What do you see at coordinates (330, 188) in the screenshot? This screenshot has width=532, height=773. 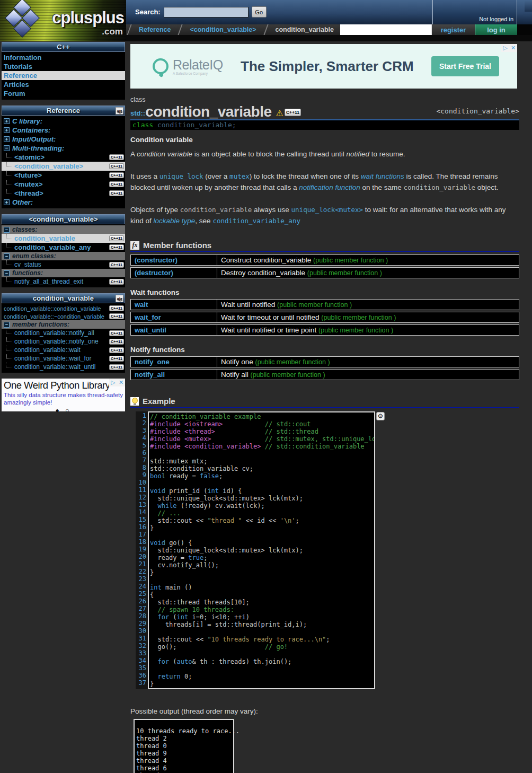 I see `inline-link: notification function` at bounding box center [330, 188].